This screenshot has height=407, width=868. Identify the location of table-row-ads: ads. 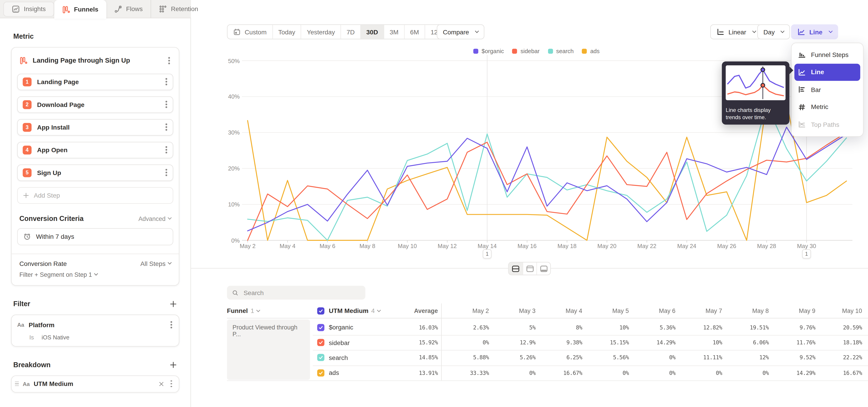
(328, 373).